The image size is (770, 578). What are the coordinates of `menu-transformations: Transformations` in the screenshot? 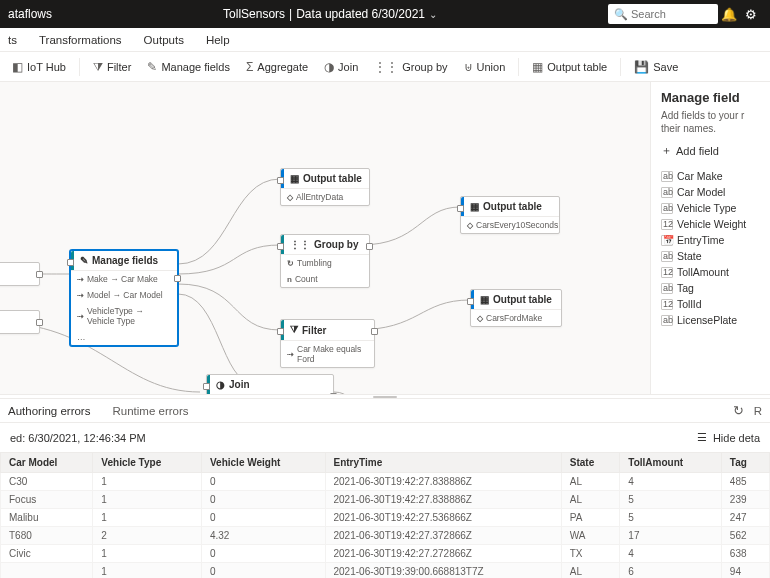 It's located at (80, 40).